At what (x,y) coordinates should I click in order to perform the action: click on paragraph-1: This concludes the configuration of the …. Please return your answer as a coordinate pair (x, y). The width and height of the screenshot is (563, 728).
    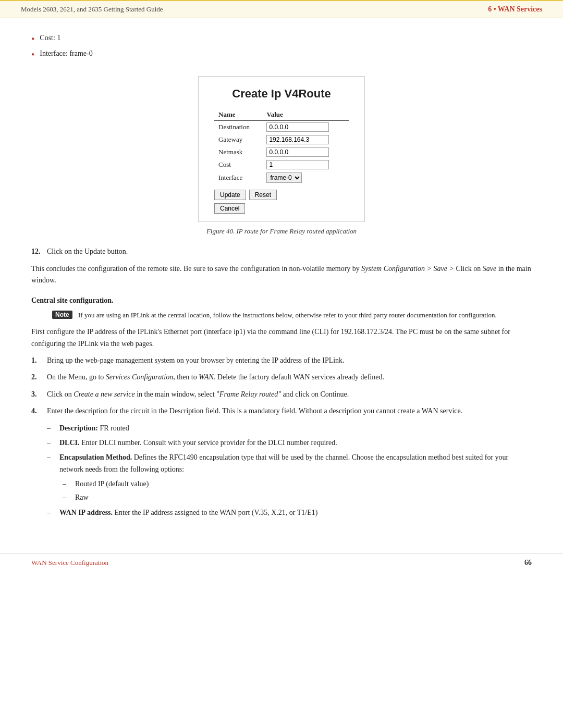
    Looking at the image, I should click on (282, 275).